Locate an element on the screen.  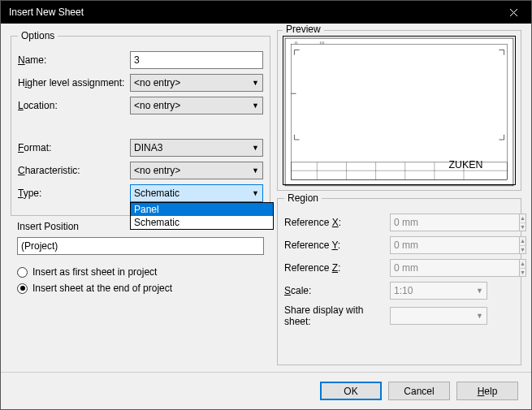
type-option-schematic: Schematic is located at coordinates (201, 222).